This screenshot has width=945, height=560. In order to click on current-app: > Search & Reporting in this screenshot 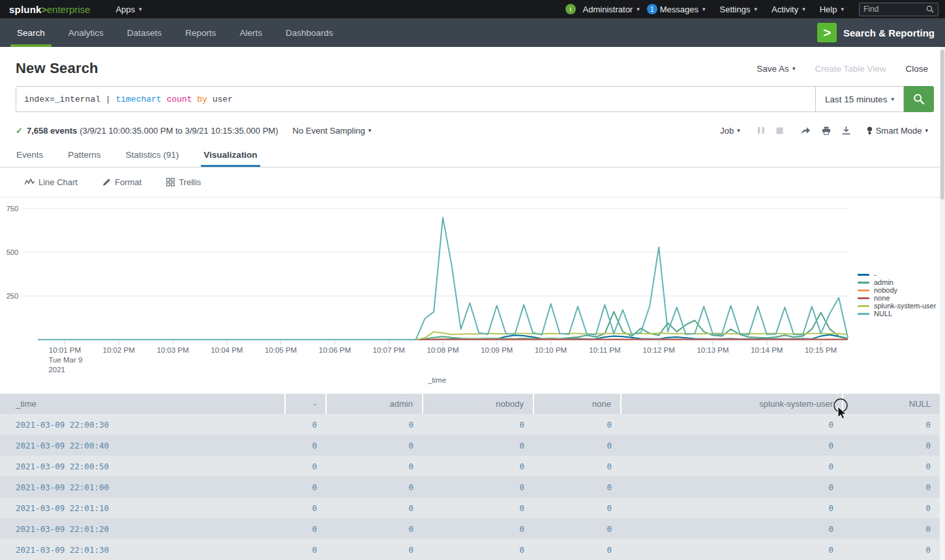, I will do `click(876, 33)`.